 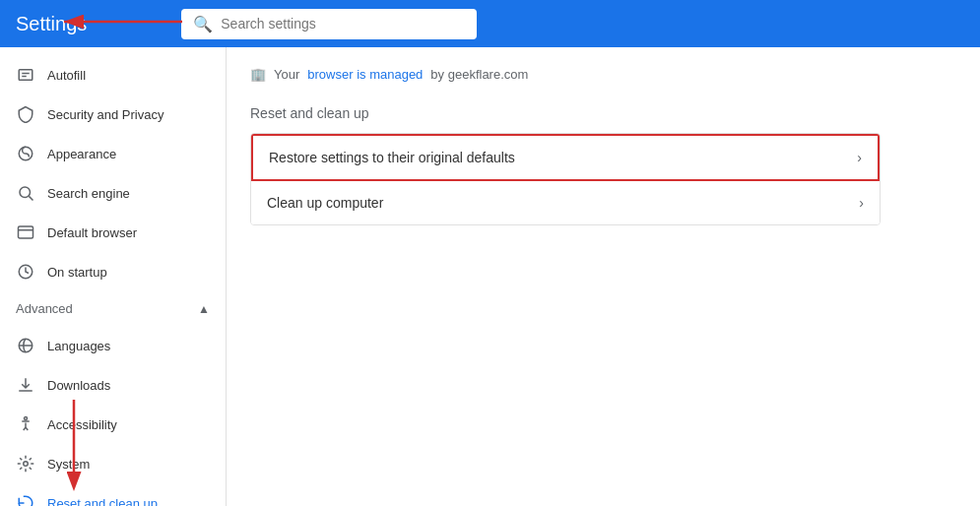 What do you see at coordinates (479, 75) in the screenshot?
I see `managed-text-suffix: by geekflare.com` at bounding box center [479, 75].